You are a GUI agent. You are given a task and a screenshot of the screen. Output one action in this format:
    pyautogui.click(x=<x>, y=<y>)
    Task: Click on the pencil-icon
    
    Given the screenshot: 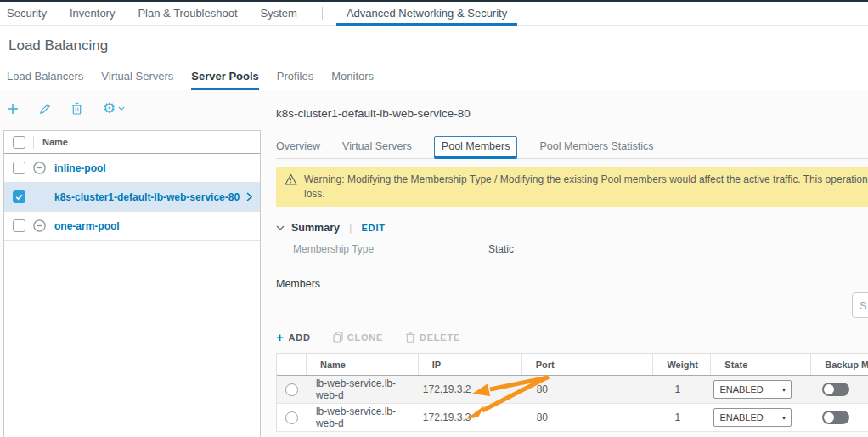 What is the action you would take?
    pyautogui.click(x=45, y=109)
    